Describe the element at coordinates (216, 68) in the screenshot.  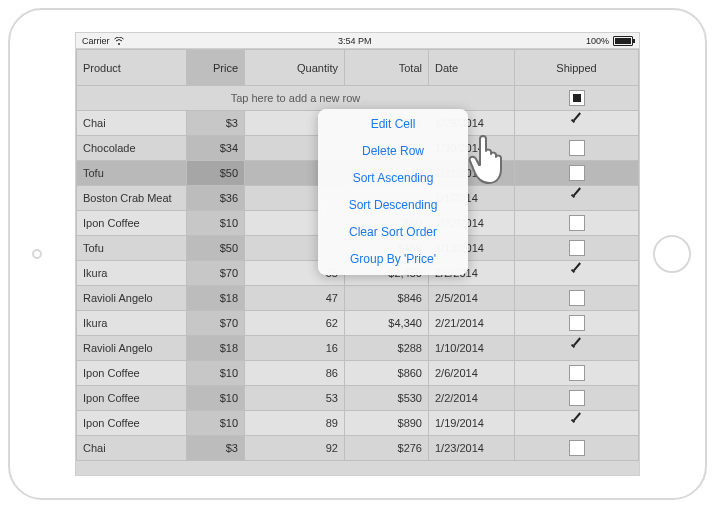
I see `col-price: Price` at that location.